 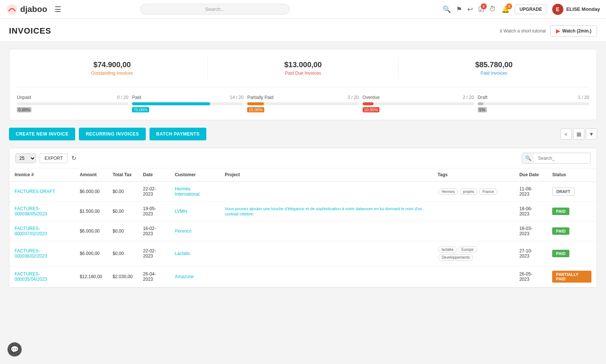 I want to click on amount-cell: $1.500,00, so click(x=91, y=211).